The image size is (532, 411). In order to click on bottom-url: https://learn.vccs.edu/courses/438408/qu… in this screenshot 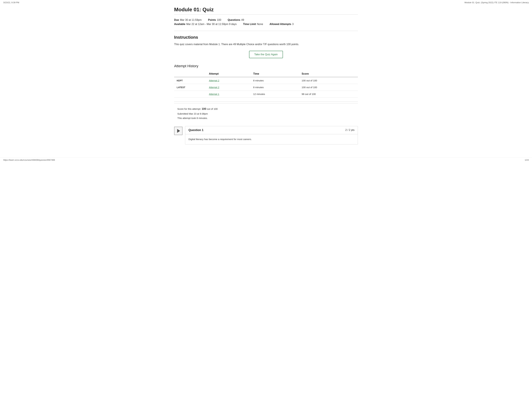, I will do `click(29, 160)`.